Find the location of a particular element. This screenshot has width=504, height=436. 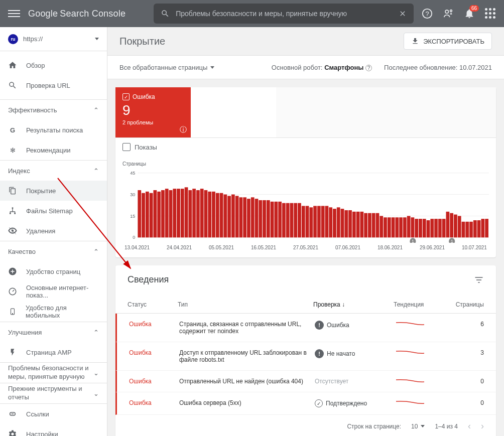

nav-mobile: Удобство для мобильных is located at coordinates (53, 312).